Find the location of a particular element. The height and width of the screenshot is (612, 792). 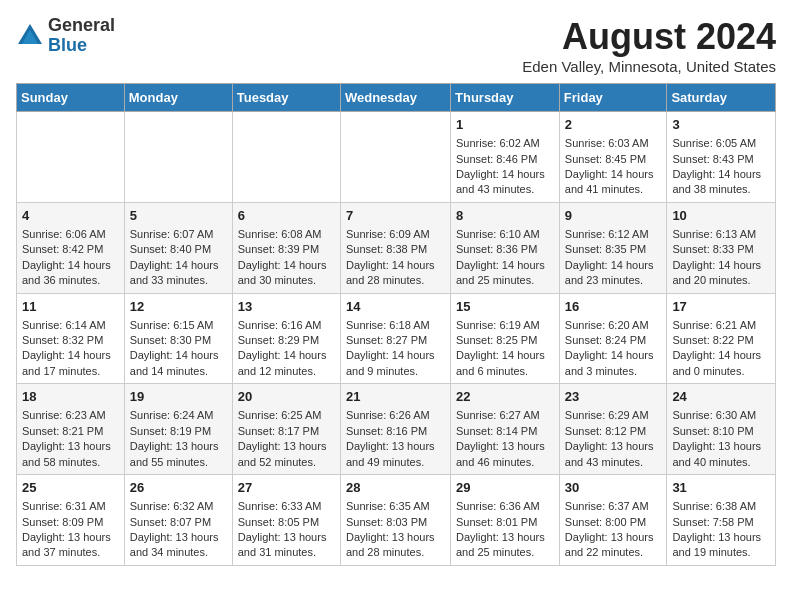

weekday-header-row: SundayMondayTuesdayWednesdayThursdayFrid… is located at coordinates (396, 98).